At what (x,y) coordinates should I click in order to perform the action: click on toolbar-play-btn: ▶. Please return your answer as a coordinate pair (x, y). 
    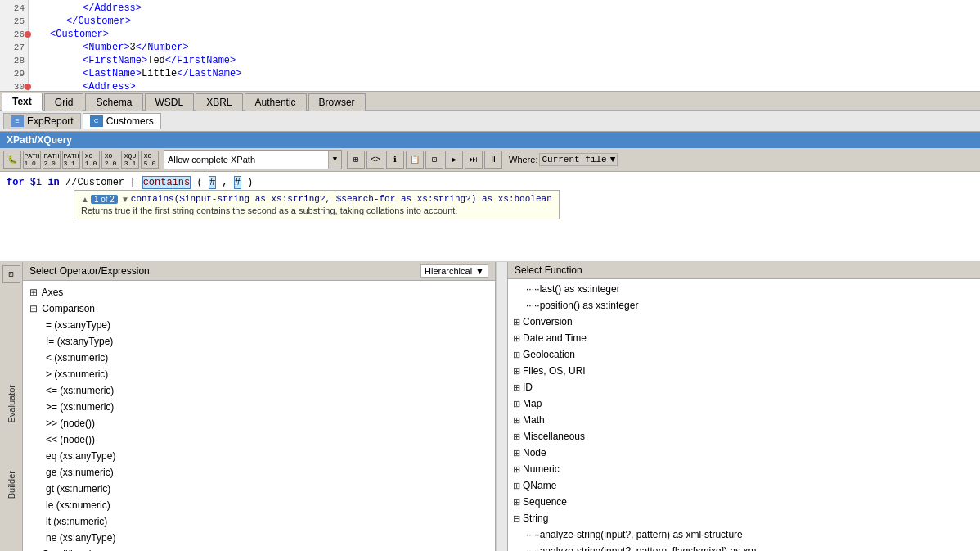
    Looking at the image, I should click on (454, 160).